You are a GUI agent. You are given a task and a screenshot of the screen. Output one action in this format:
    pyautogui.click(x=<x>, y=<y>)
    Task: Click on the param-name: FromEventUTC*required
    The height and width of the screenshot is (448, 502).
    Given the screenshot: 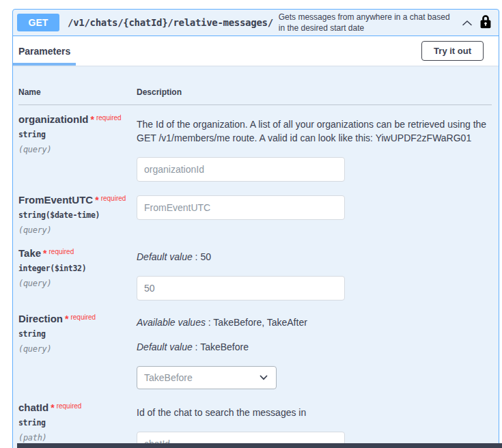 What is the action you would take?
    pyautogui.click(x=78, y=199)
    